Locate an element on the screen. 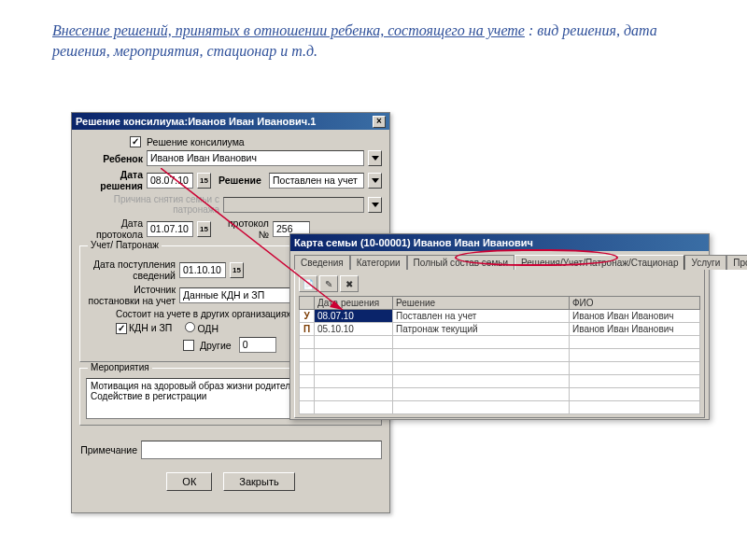  source-label: Источник постановки на учет is located at coordinates (131, 295).